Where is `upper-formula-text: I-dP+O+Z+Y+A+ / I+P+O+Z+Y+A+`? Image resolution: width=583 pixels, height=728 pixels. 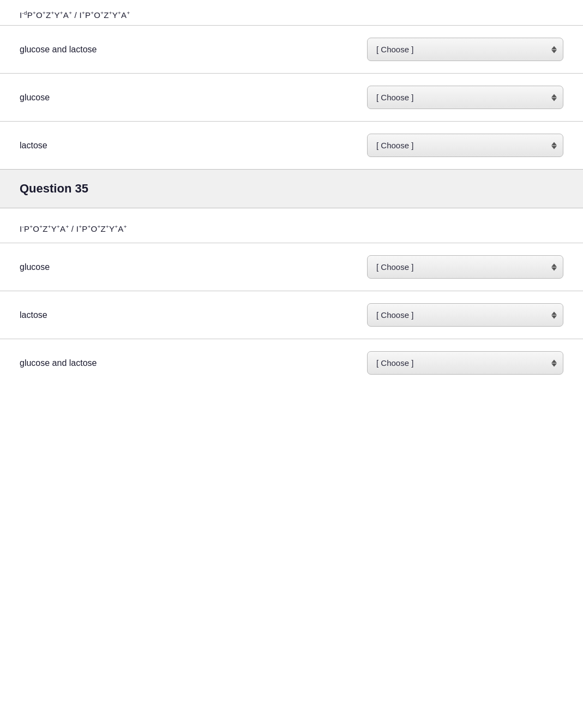 upper-formula-text: I-dP+O+Z+Y+A+ / I+P+O+Z+Y+A+ is located at coordinates (75, 15).